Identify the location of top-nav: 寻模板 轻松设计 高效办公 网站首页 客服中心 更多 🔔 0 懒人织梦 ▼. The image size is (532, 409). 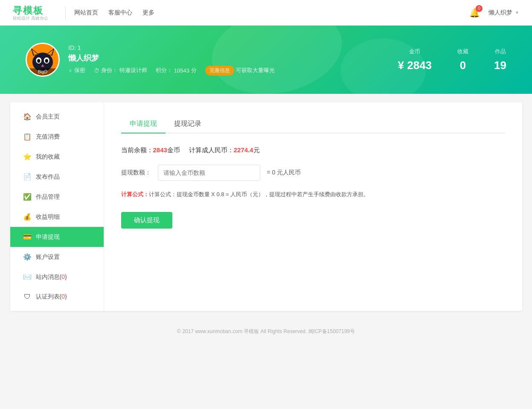
(266, 13).